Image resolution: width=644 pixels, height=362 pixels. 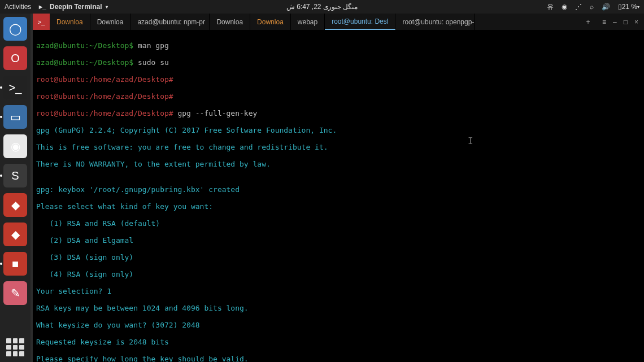 I want to click on terminal-text: What keysize do you want? (3072) 2048, so click(x=338, y=325).